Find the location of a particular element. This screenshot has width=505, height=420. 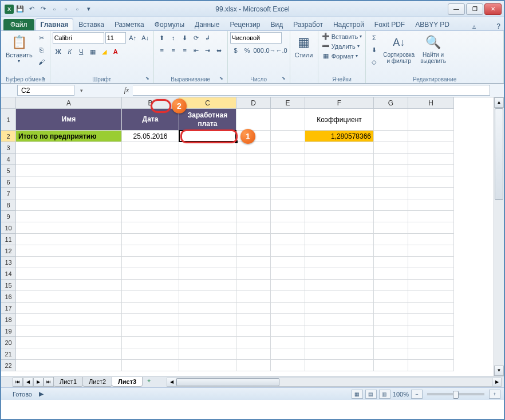

row-header-8: 8 is located at coordinates (9, 205).